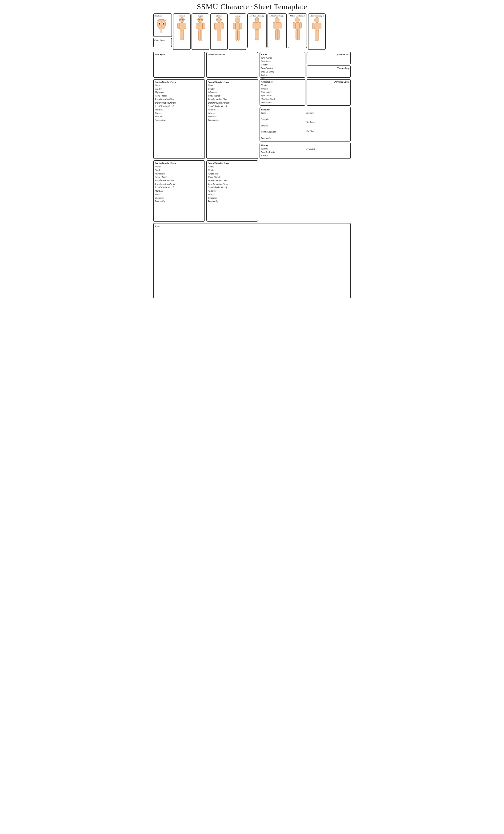  I want to click on super-figure, so click(200, 33).